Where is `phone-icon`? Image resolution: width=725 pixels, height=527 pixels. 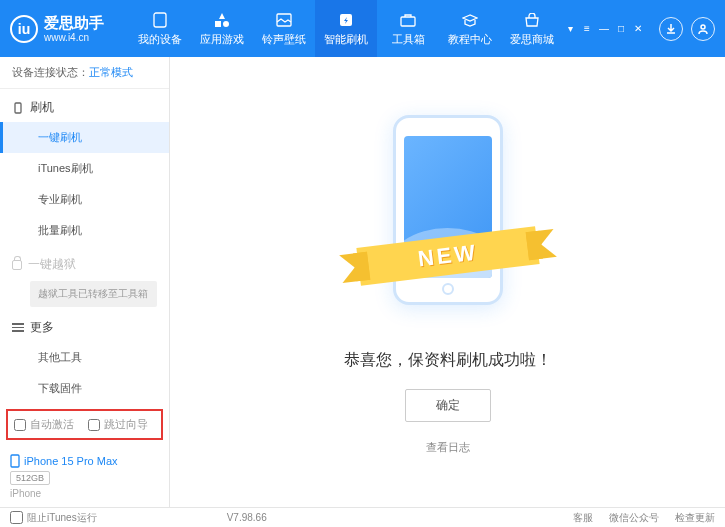 phone-icon is located at coordinates (18, 108).